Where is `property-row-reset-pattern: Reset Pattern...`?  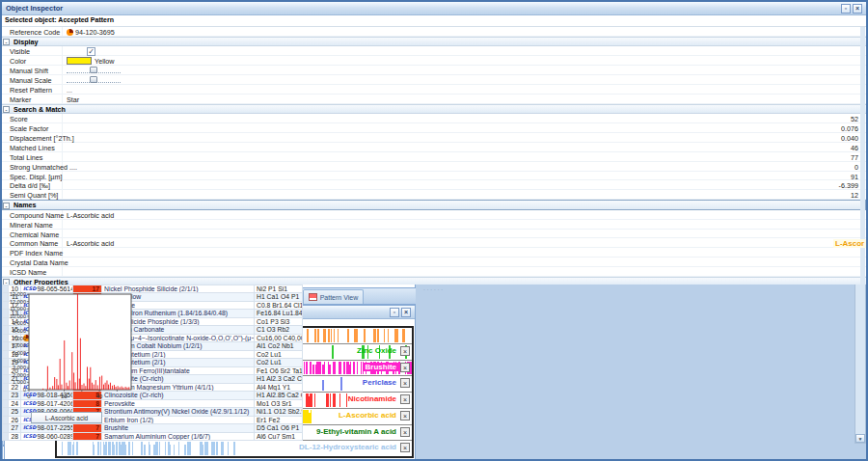
property-row-reset-pattern: Reset Pattern... is located at coordinates (434, 90).